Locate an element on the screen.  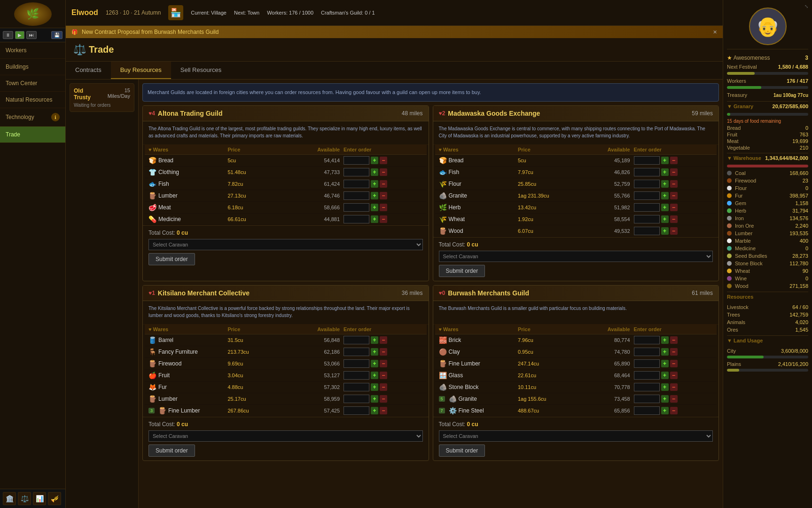
bottom-icon-1: ⚖️ is located at coordinates (24, 499).